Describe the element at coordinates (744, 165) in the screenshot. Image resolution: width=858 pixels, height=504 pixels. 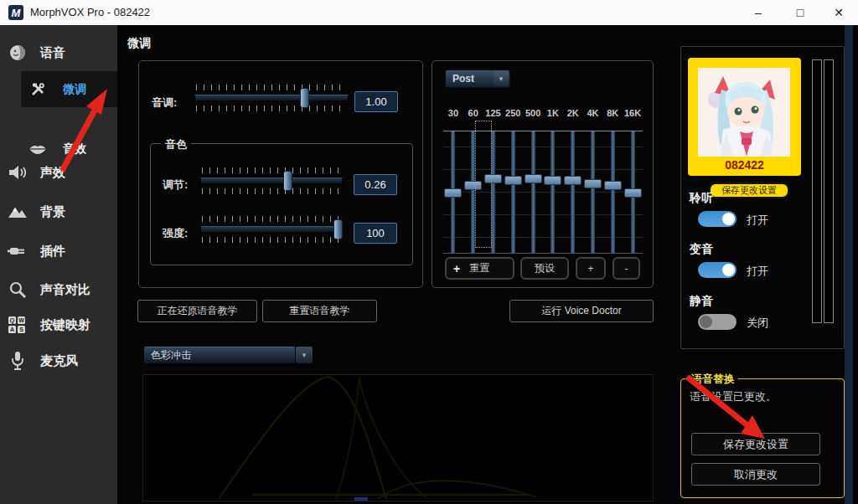
I see `voice-profile-id: 082422` at that location.